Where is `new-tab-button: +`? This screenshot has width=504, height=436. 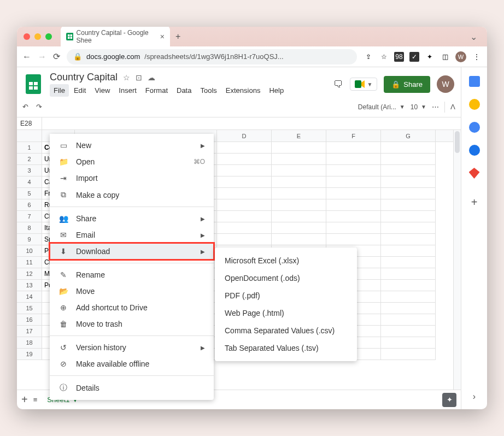 new-tab-button: + is located at coordinates (178, 37).